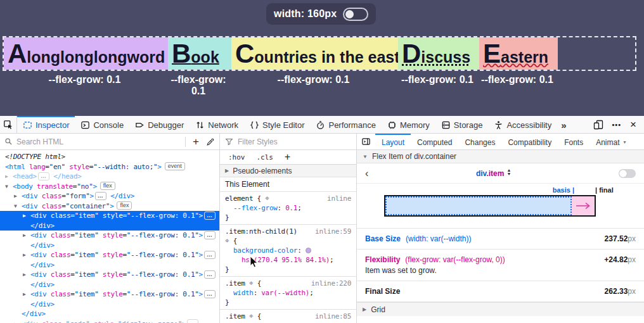 The image size is (644, 323). What do you see at coordinates (110, 226) in the screenshot?
I see `node-div-item-selected-close: </div>` at bounding box center [110, 226].